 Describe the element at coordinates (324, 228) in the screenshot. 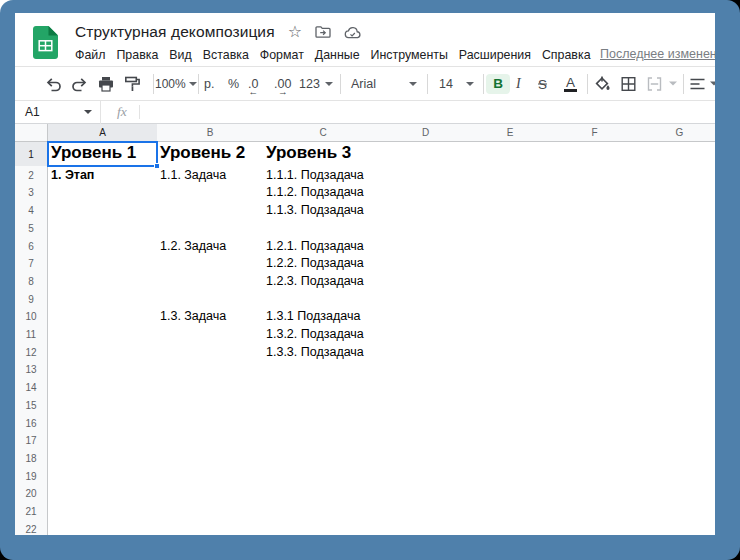

I see `cell-C5` at that location.